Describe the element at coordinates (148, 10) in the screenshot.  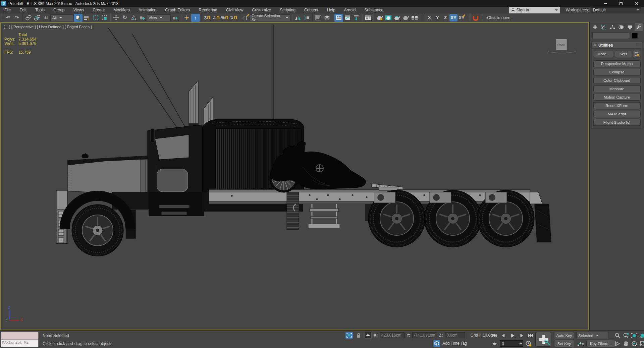
I see `menu-animation: Animation` at that location.